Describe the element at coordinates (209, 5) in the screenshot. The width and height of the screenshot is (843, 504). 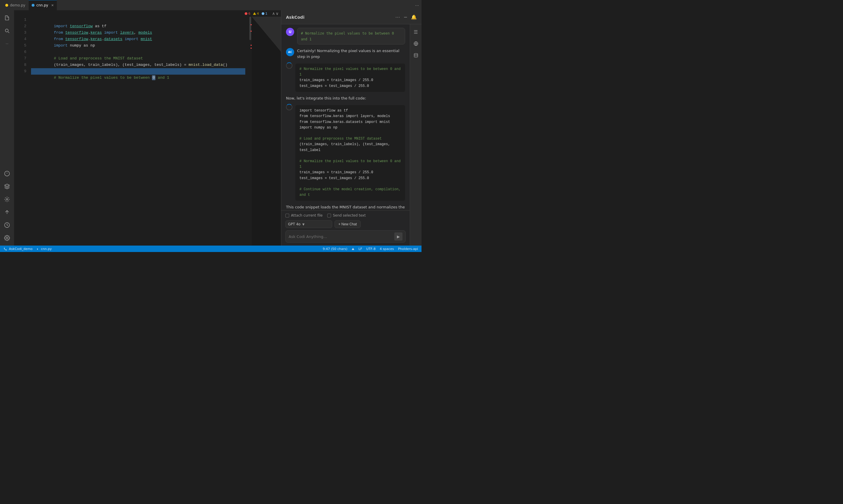
I see `tab-area: demo.py cnn.py ✕` at that location.